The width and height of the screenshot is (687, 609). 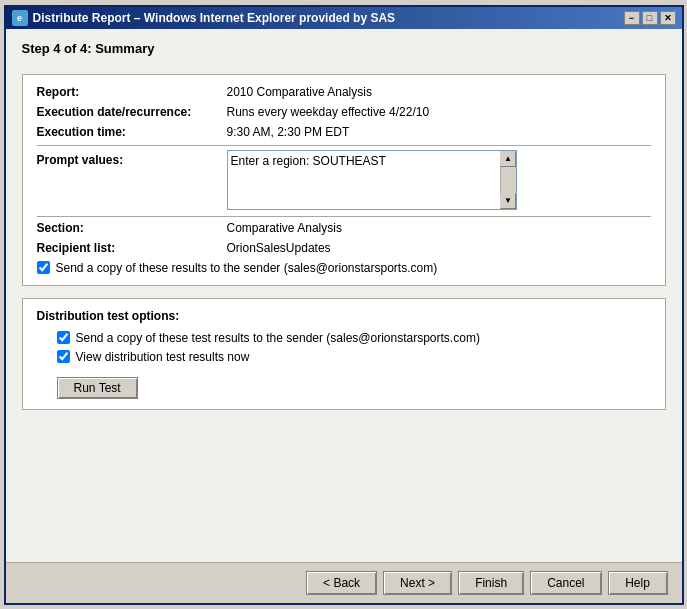 What do you see at coordinates (344, 132) in the screenshot?
I see `time-row: Execution time: 9:30 AM, 2:30 PM EDT` at bounding box center [344, 132].